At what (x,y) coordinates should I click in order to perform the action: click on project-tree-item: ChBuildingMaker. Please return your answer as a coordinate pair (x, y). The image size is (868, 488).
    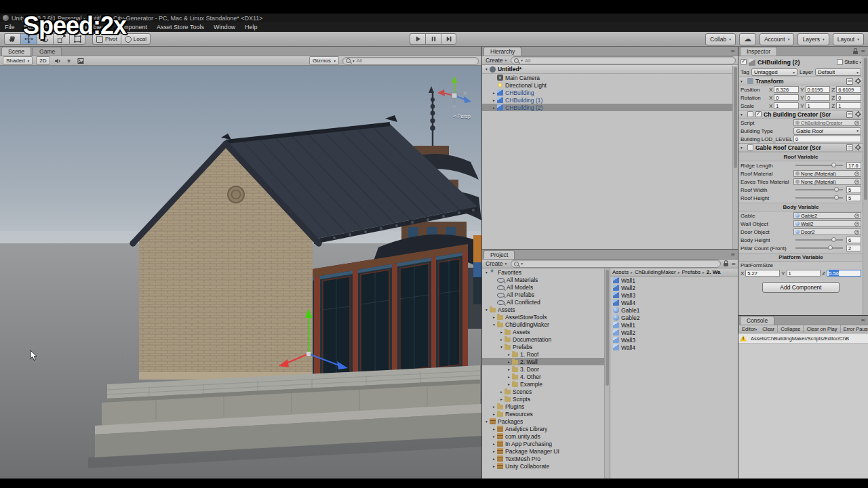
    Looking at the image, I should click on (546, 324).